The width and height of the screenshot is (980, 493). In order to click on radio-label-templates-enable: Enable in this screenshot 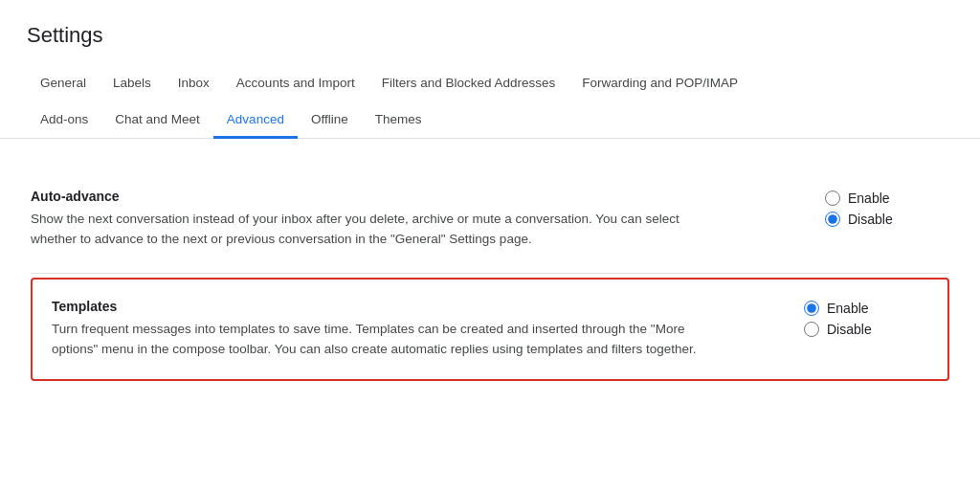, I will do `click(848, 308)`.